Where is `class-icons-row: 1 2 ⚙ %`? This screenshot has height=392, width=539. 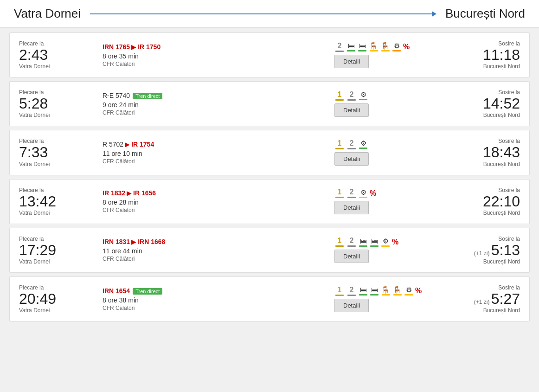 class-icons-row: 1 2 ⚙ % is located at coordinates (355, 193).